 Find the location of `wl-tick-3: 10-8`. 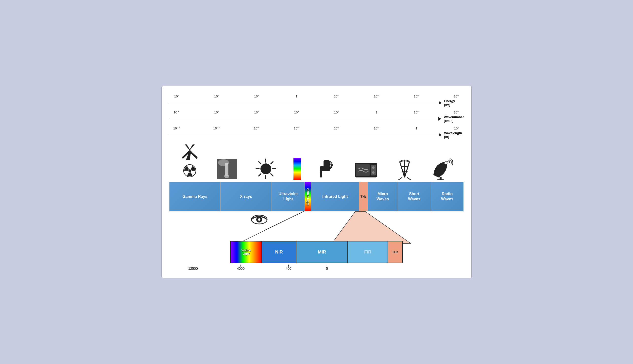

wl-tick-3: 10-8 is located at coordinates (256, 128).